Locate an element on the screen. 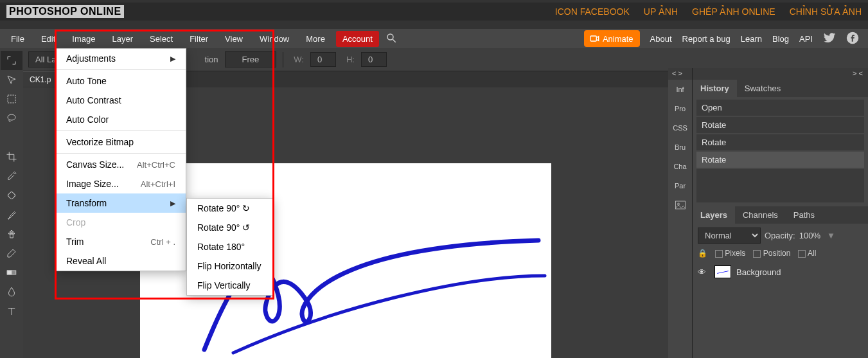  history-empty is located at coordinates (780, 186).